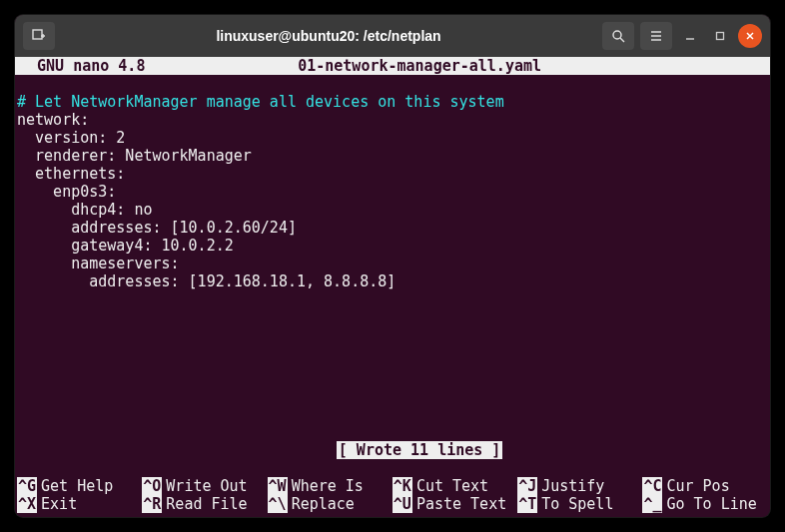 The height and width of the screenshot is (532, 785). I want to click on file-line: version: 2, so click(71, 138).